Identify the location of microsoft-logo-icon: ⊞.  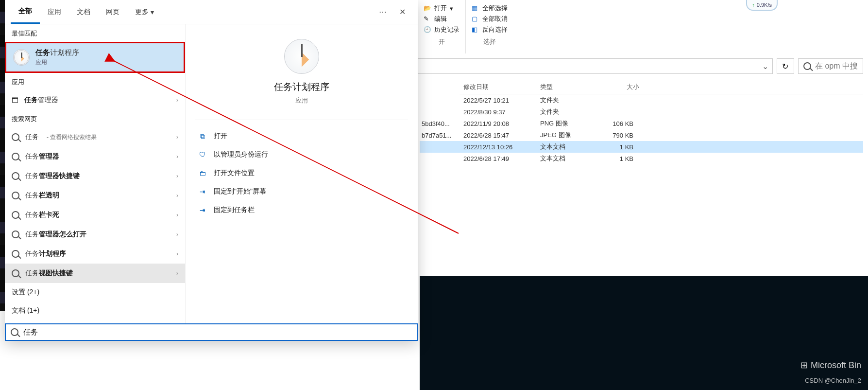
(804, 365).